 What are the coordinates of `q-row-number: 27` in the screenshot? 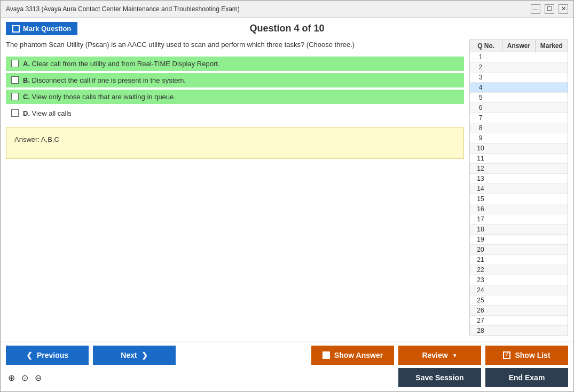 It's located at (481, 321).